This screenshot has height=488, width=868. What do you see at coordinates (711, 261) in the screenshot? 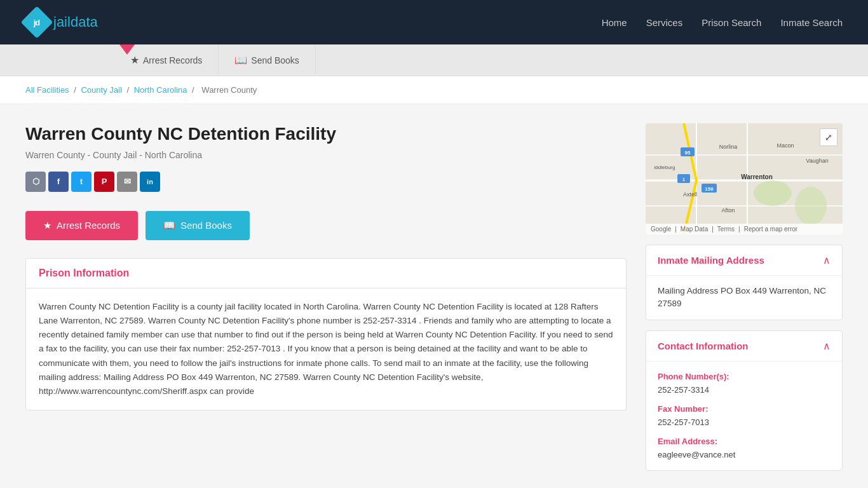
I see `mailing-address-heading: Inmate Mailing Address` at bounding box center [711, 261].